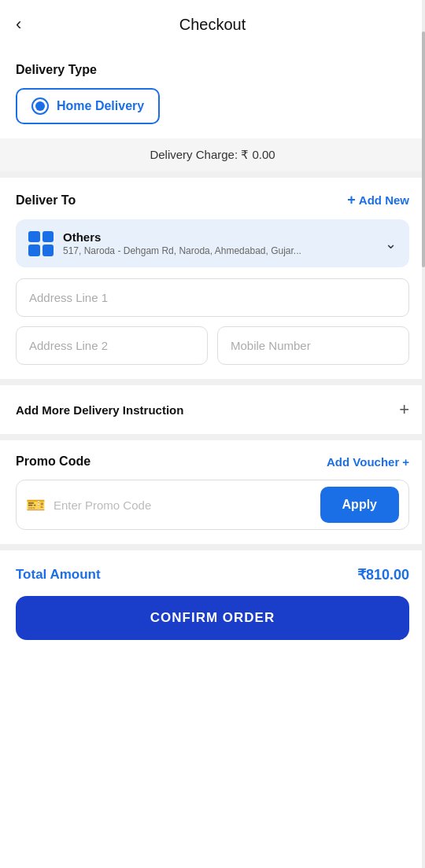  What do you see at coordinates (36, 505) in the screenshot?
I see `voucher-icon: 🎫` at bounding box center [36, 505].